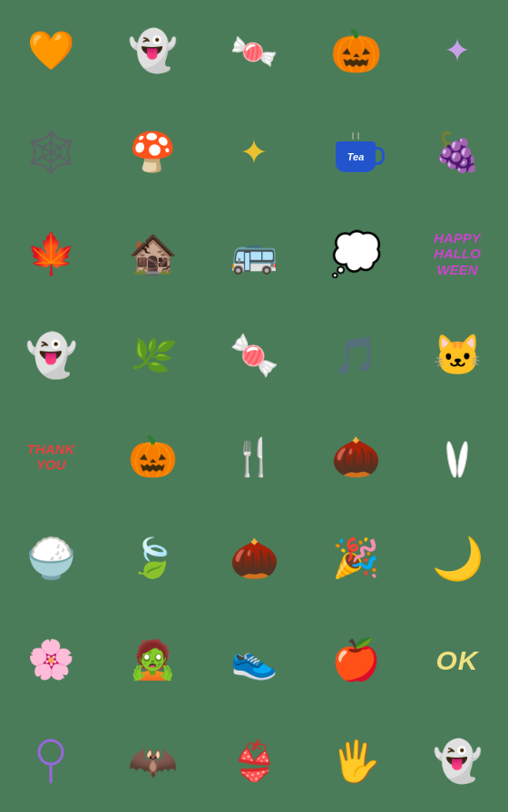 Image resolution: width=508 pixels, height=812 pixels. What do you see at coordinates (457, 254) in the screenshot?
I see `cell-happy-halloween: HAPPYHALLOWEEN` at bounding box center [457, 254].